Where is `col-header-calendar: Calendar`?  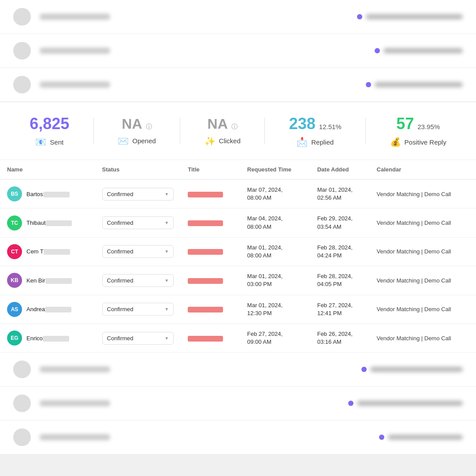 col-header-calendar: Calendar is located at coordinates (423, 170).